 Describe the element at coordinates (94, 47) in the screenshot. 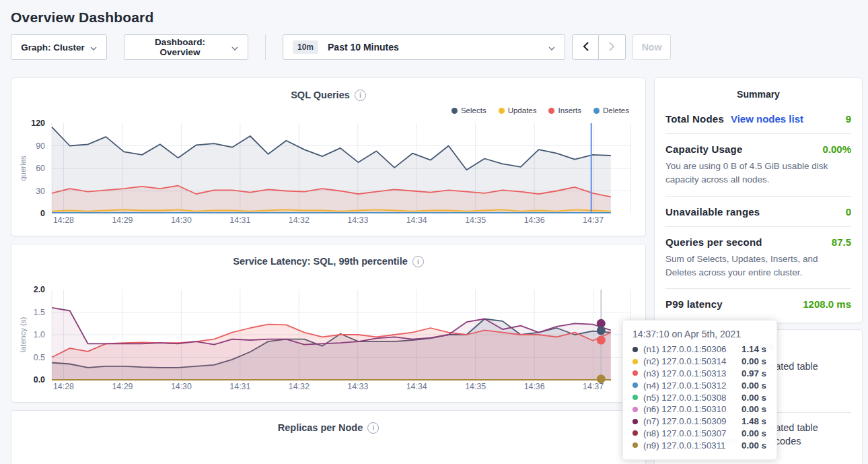

I see `chevron-down-icon` at that location.